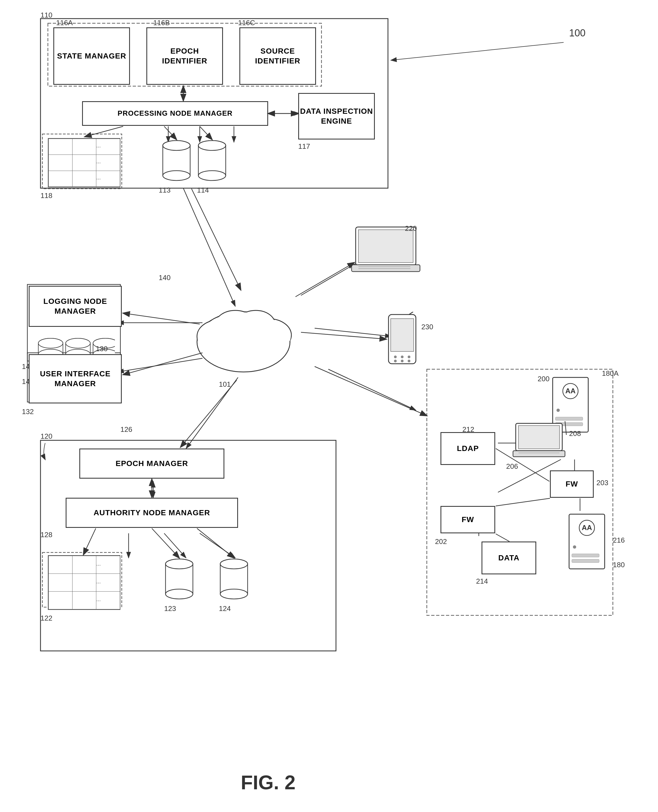 This screenshot has height=812, width=658. Describe the element at coordinates (468, 519) in the screenshot. I see `fw-bottom-box: FW` at that location.